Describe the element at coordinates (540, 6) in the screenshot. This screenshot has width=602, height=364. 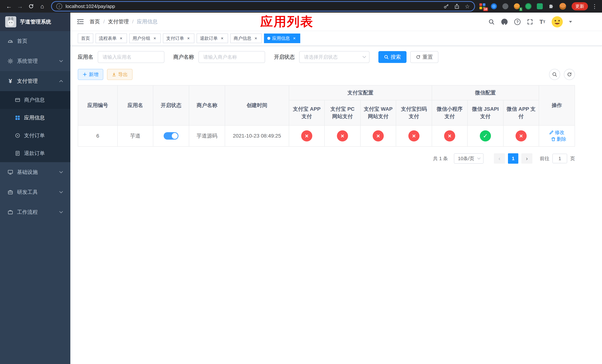
I see `extension-green-square-icon` at that location.